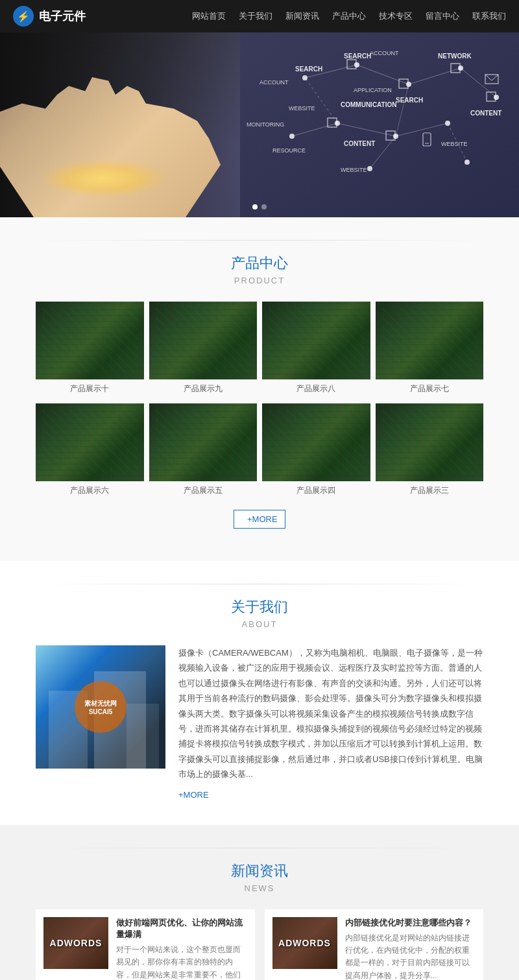  Describe the element at coordinates (260, 607) in the screenshot. I see `about-title: 关于我们` at that location.